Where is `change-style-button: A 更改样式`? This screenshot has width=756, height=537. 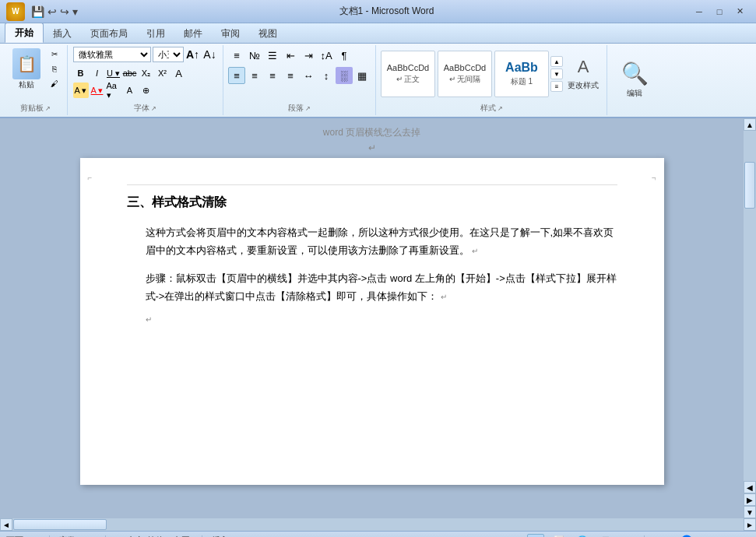
change-style-button: A 更改样式 is located at coordinates (583, 74).